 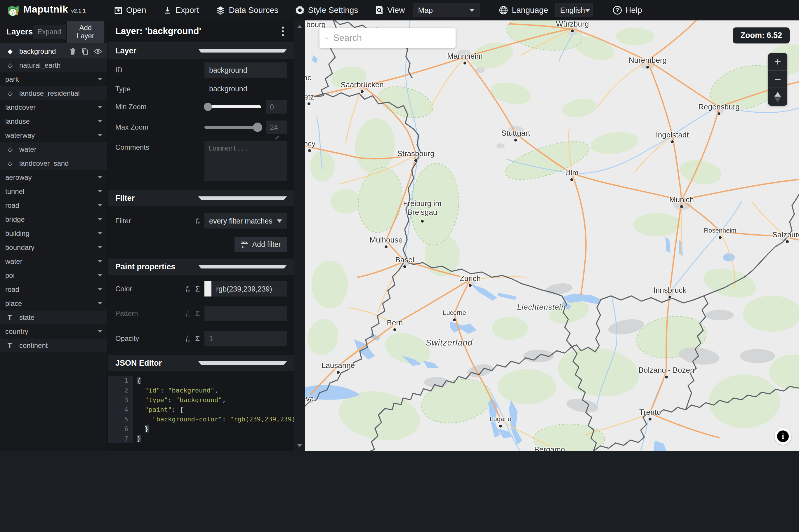 What do you see at coordinates (54, 261) in the screenshot?
I see `layer-list-item-water: water` at bounding box center [54, 261].